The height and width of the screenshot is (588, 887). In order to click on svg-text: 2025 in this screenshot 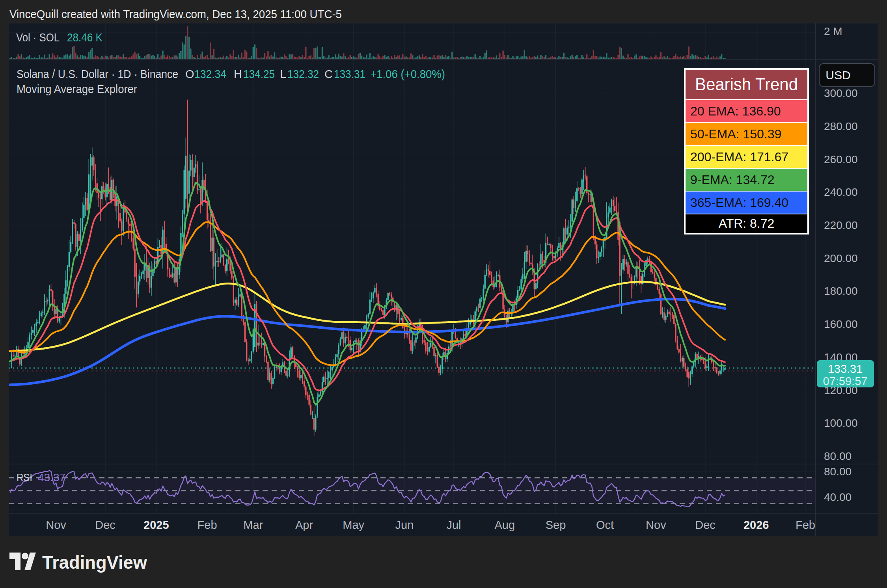, I will do `click(156, 525)`.